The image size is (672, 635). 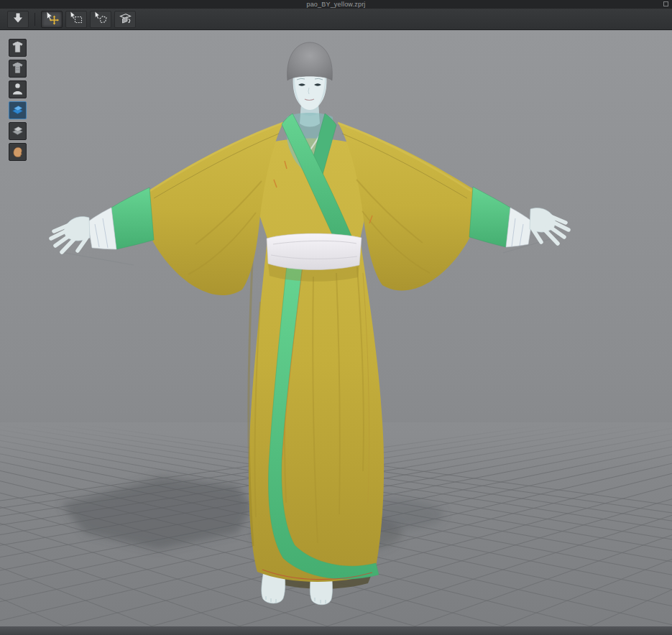 I want to click on mannequin-head-icon, so click(x=17, y=152).